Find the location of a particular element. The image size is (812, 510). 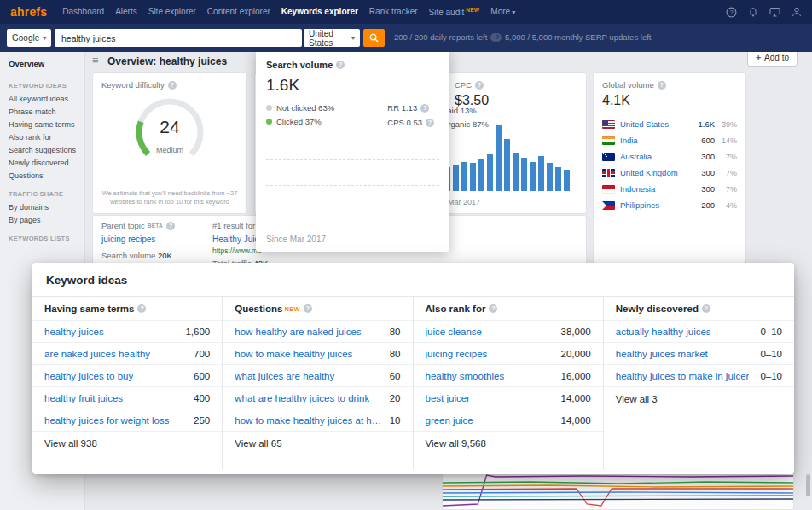

sidebar-item-all-keyword-ideas: All keyword ideas is located at coordinates (43, 99).